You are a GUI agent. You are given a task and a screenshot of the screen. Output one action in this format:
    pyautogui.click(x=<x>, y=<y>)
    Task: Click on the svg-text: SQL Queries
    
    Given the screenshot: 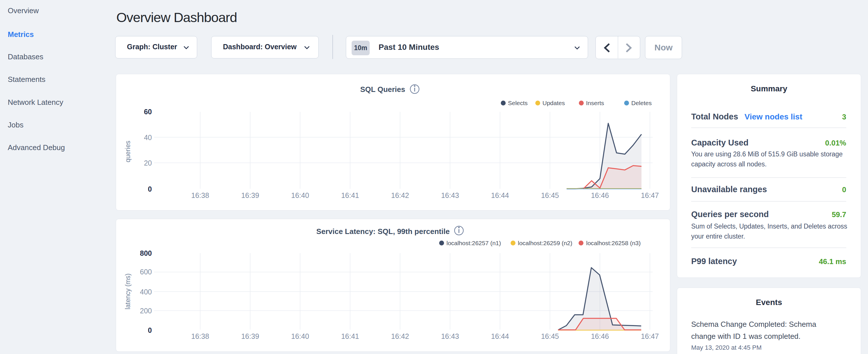 What is the action you would take?
    pyautogui.click(x=382, y=89)
    